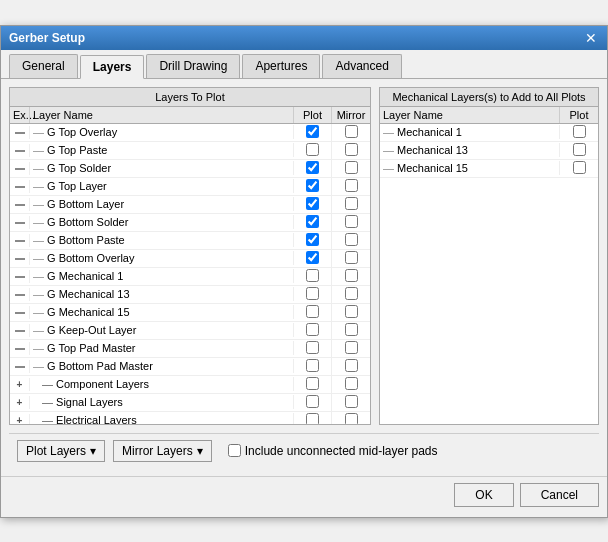 This screenshot has height=542, width=608. I want to click on left-table-row: ― G Bottom Solder, so click(190, 223).